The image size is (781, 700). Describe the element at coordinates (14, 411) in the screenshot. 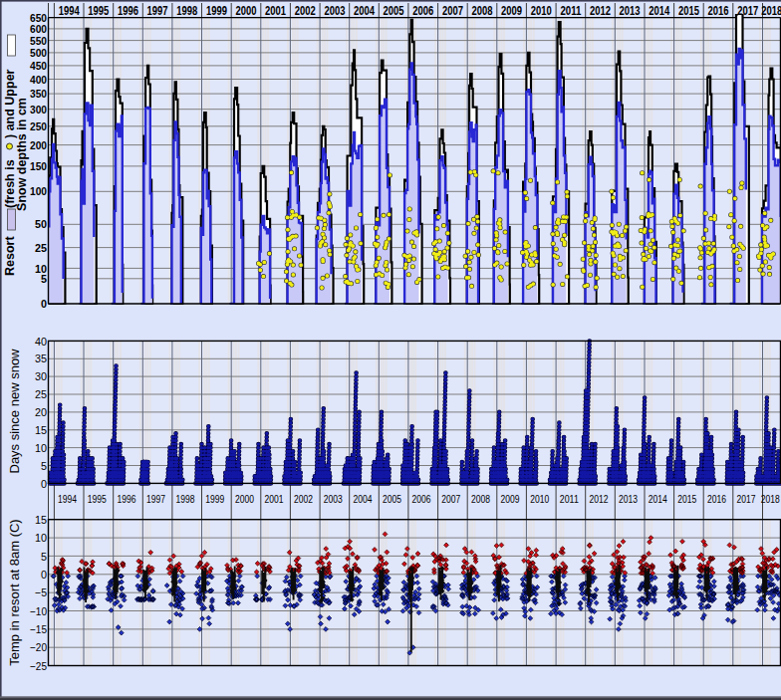

I see `svg-text: Days since new snow` at that location.